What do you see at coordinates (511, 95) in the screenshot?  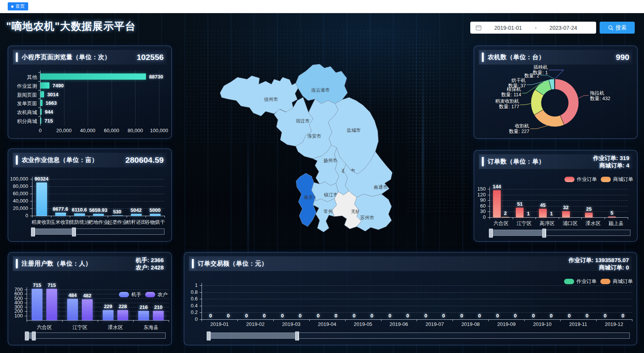 I see `donut-label-line: 数量: 114` at bounding box center [511, 95].